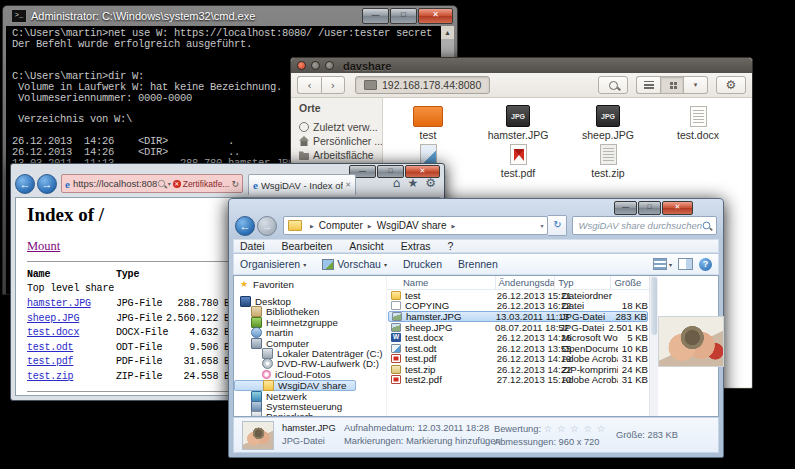 The image size is (795, 469). Describe the element at coordinates (310, 301) in the screenshot. I see `tree-item: Desktop` at that location.